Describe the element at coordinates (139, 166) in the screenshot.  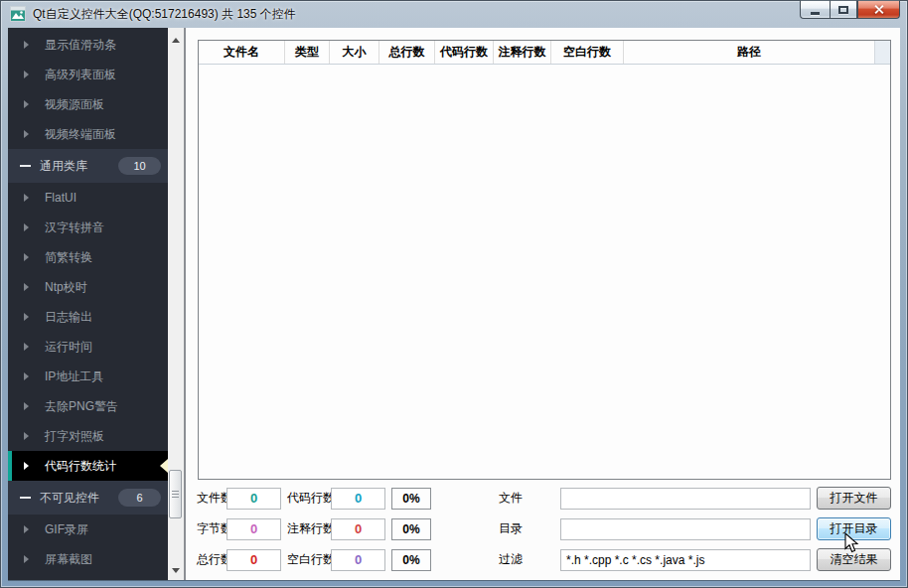
I see `item-count-badge: 10` at that location.